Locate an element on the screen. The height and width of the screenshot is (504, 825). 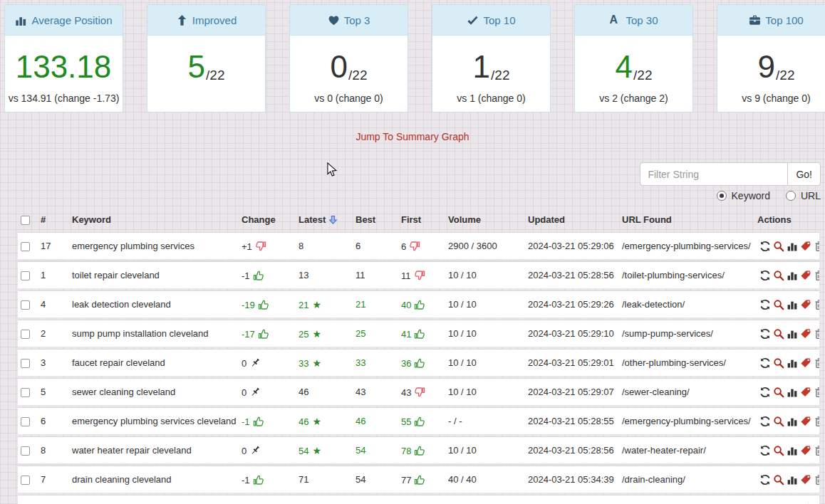
column-header-number: # is located at coordinates (53, 221).